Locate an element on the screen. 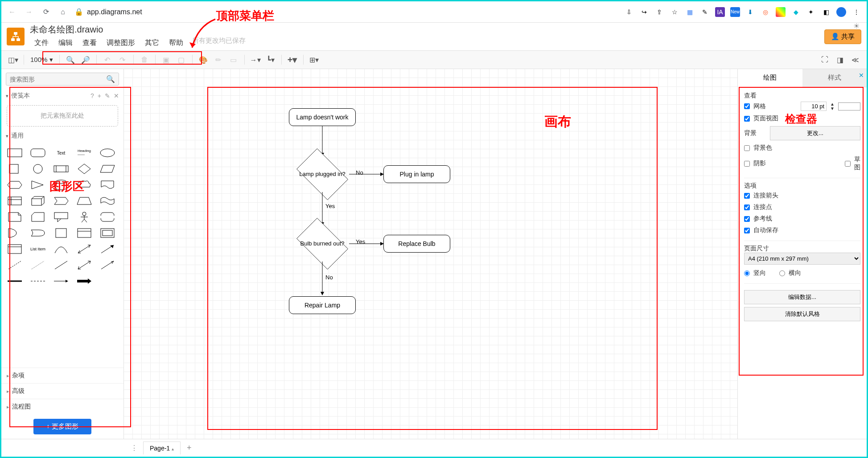 This screenshot has height=458, width=868. portrait-radio is located at coordinates (747, 274).